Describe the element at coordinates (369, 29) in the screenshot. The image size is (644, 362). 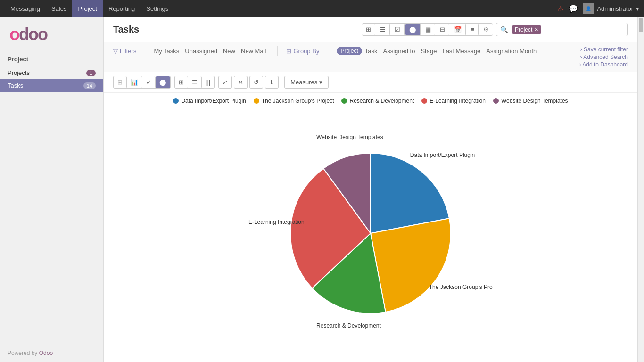
I see `kanban-view-btn: ⊞` at that location.